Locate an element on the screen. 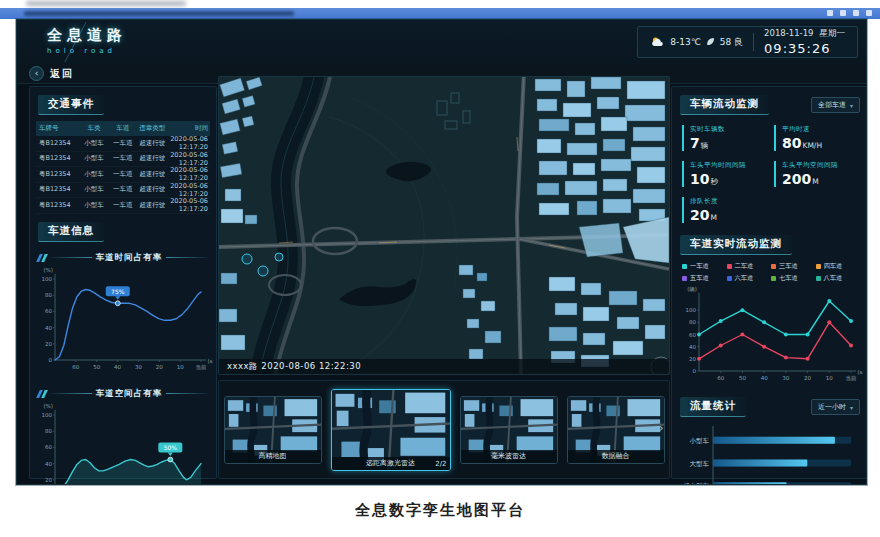 Image resolution: width=880 pixels, height=537 pixels. dashboard-header: 全息道路 holo road 8-13℃ 58 良 201 is located at coordinates (442, 42).